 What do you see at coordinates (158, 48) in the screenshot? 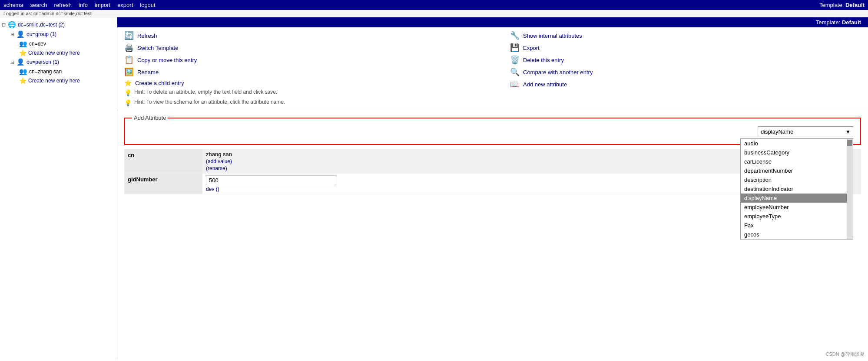
I see `switch-template-label: Switch Template` at bounding box center [158, 48].